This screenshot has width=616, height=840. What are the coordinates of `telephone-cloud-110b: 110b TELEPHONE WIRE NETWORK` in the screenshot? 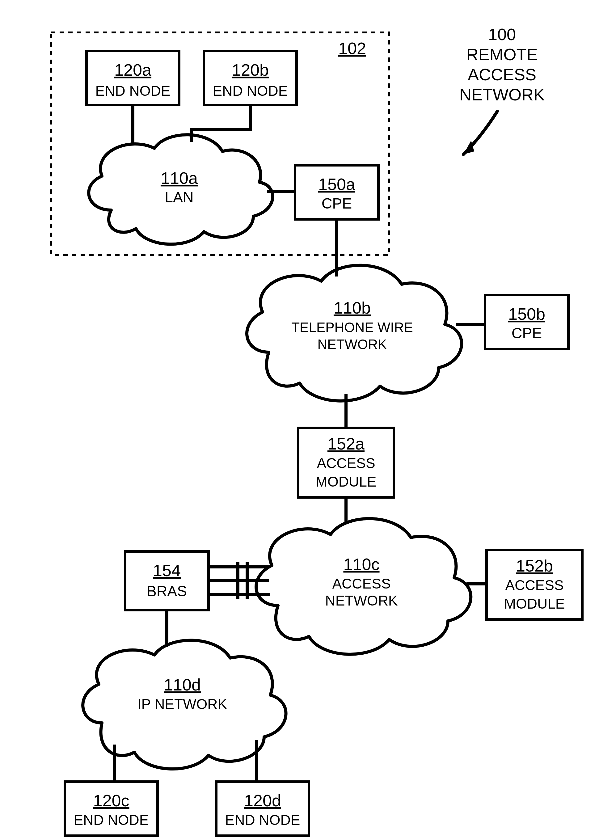 It's located at (354, 333).